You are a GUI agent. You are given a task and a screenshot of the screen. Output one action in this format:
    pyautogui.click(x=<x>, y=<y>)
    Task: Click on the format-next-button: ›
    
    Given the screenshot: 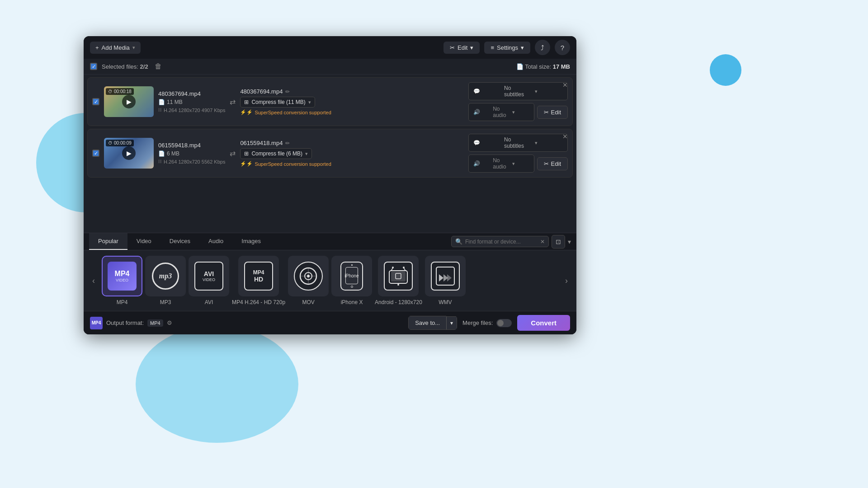 What is the action you would take?
    pyautogui.click(x=566, y=281)
    